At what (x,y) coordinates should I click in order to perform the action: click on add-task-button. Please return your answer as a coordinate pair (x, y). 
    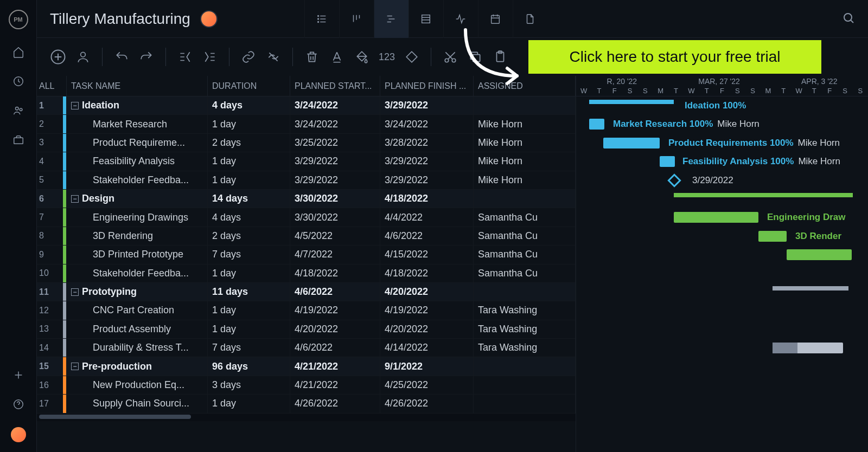
    Looking at the image, I should click on (58, 57).